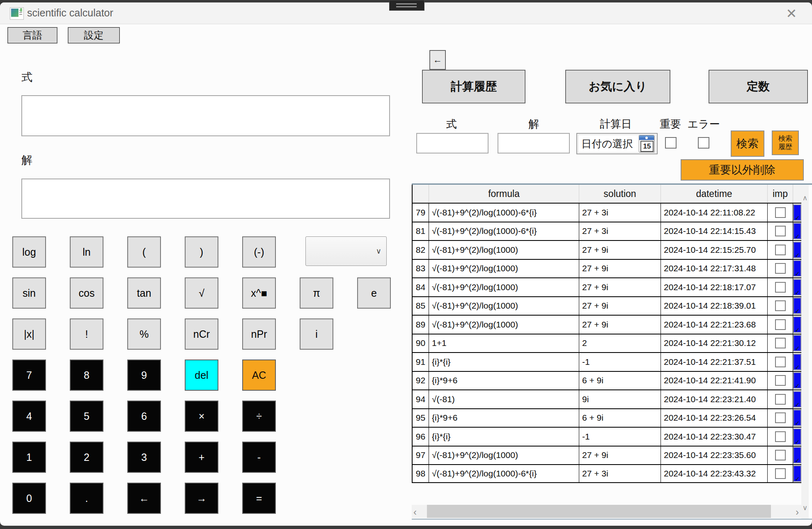 The image size is (812, 529). Describe the element at coordinates (87, 252) in the screenshot. I see `ln-button: ln` at that location.